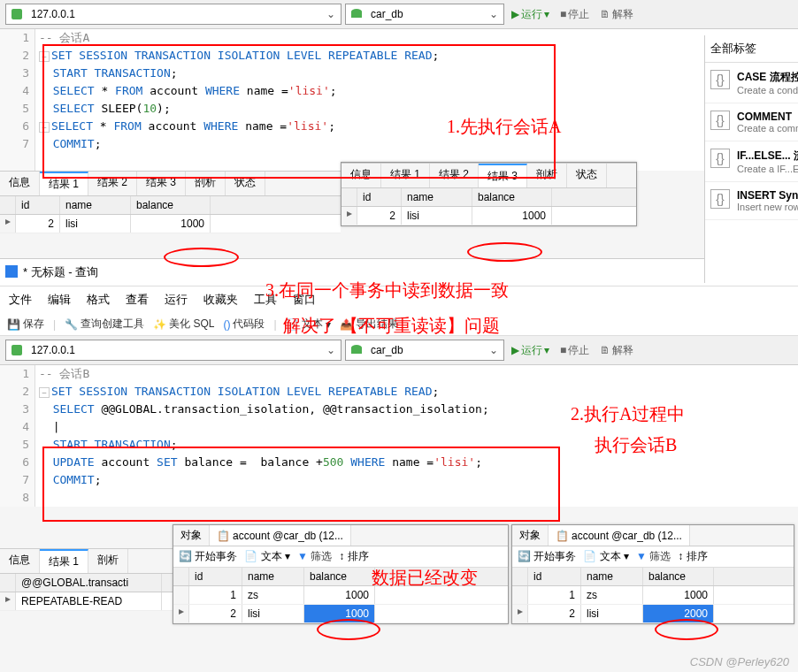 The width and height of the screenshot is (798, 672). Describe the element at coordinates (244, 324) in the screenshot. I see `snippet-button: () 代码段` at that location.